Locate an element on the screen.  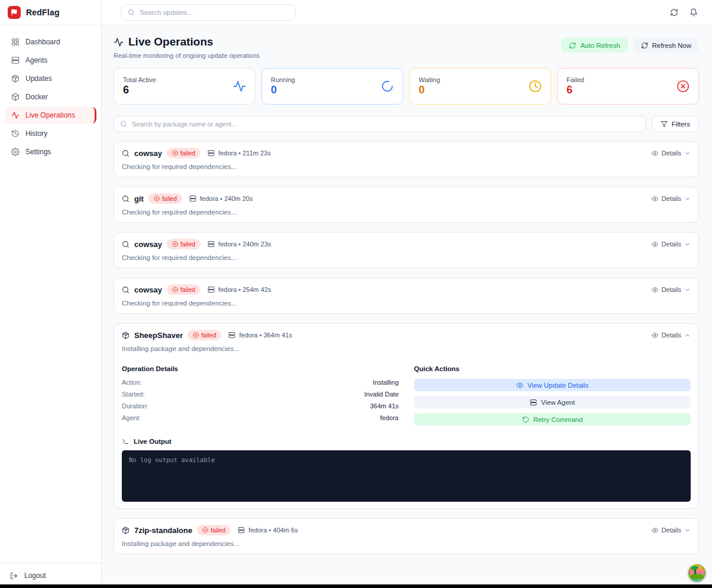
history-icon is located at coordinates (15, 134).